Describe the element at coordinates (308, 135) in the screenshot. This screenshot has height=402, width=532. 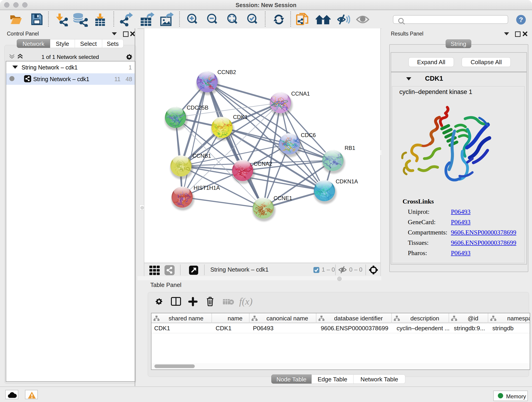
I see `svg-text: CDC6` at that location.